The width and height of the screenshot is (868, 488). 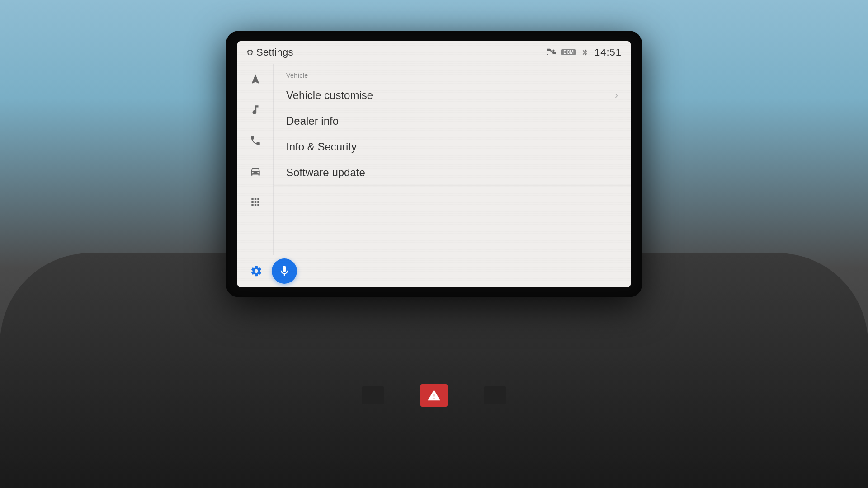 What do you see at coordinates (256, 271) in the screenshot?
I see `settings-active-icon` at bounding box center [256, 271].